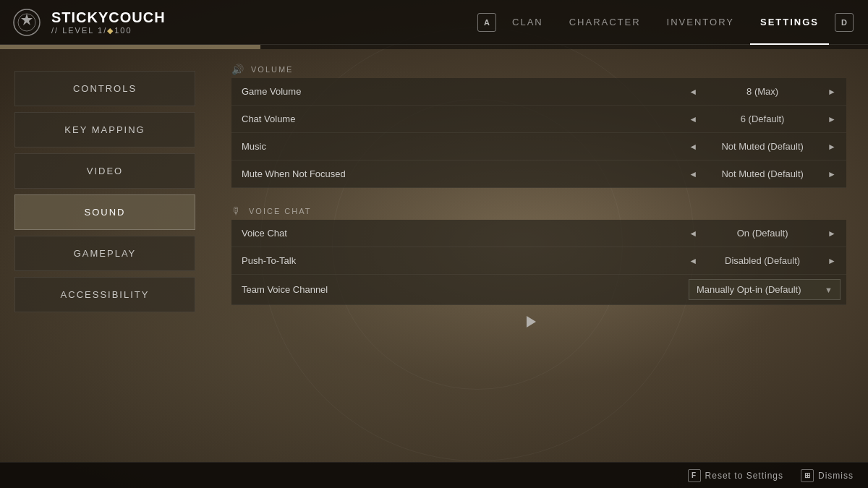 The width and height of the screenshot is (868, 488). What do you see at coordinates (832, 234) in the screenshot?
I see `voice-chat-right-arrow: ►` at bounding box center [832, 234].